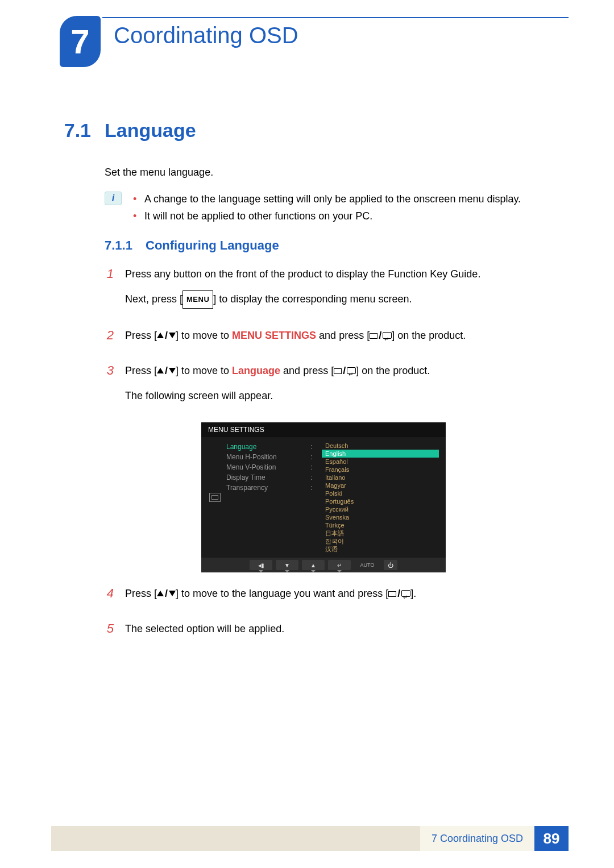  What do you see at coordinates (380, 517) in the screenshot?
I see `osd-language-item: Svenska` at bounding box center [380, 517].